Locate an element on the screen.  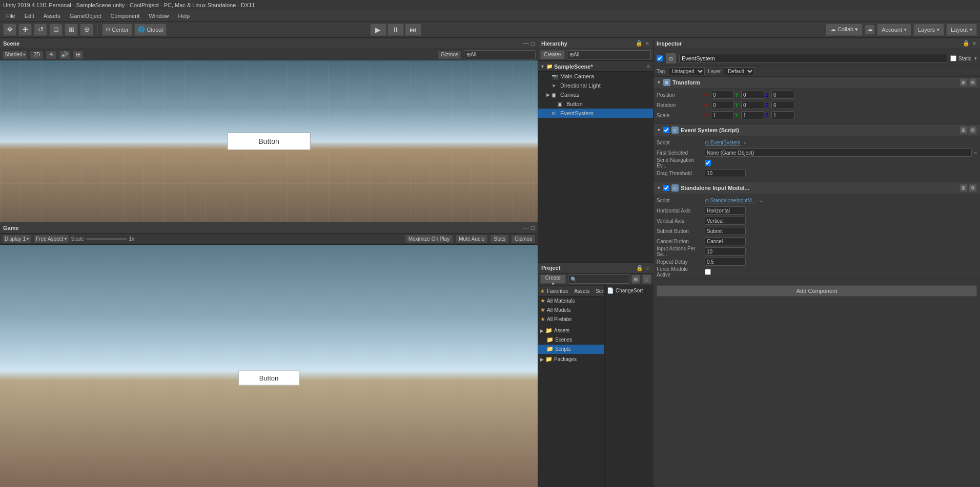
scale-slider is located at coordinates (107, 239).